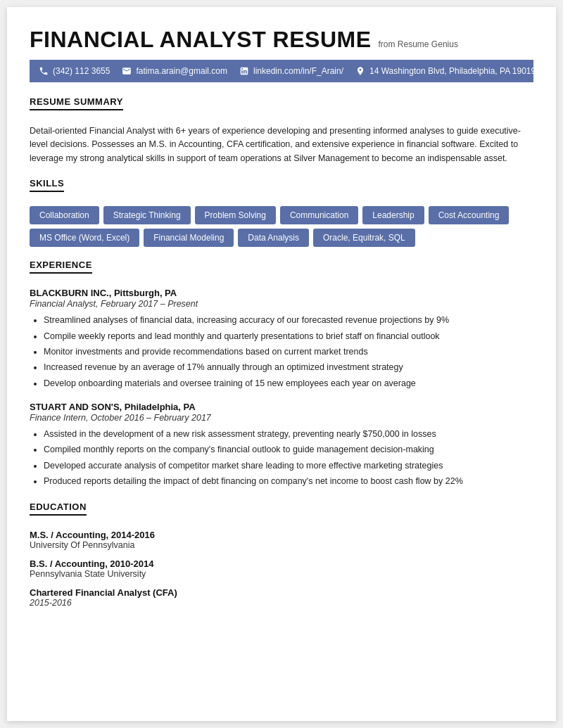 Image resolution: width=563 pixels, height=728 pixels. Describe the element at coordinates (282, 568) in the screenshot. I see `education-entry: B.S. / Accounting, 2010-2014Pennsylvania…` at that location.